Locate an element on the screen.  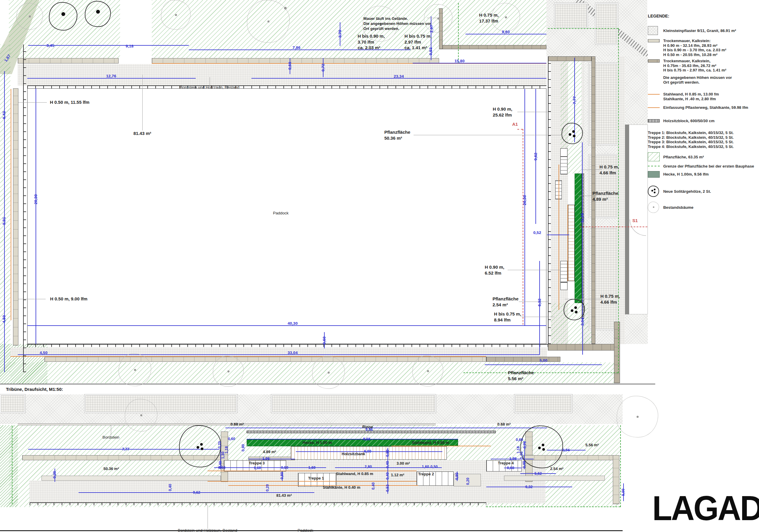
legend-item-label: Holzsitzblock, 600/50/30 cm is located at coordinates (689, 121).